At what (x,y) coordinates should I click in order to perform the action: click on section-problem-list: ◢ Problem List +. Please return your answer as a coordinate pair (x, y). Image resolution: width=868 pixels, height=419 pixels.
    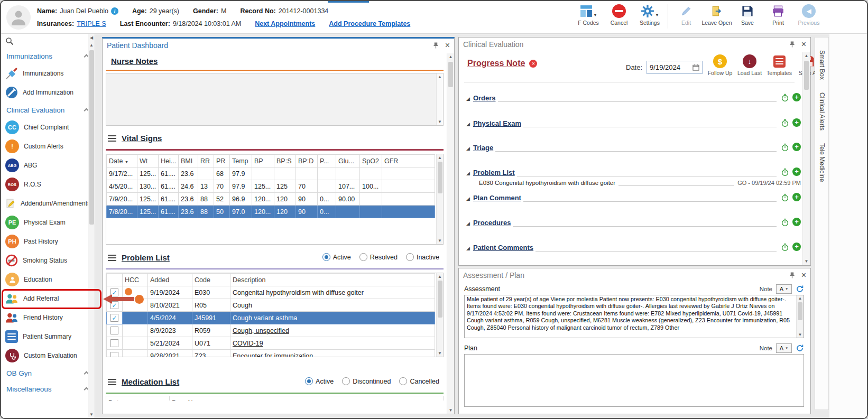
    Looking at the image, I should click on (633, 171).